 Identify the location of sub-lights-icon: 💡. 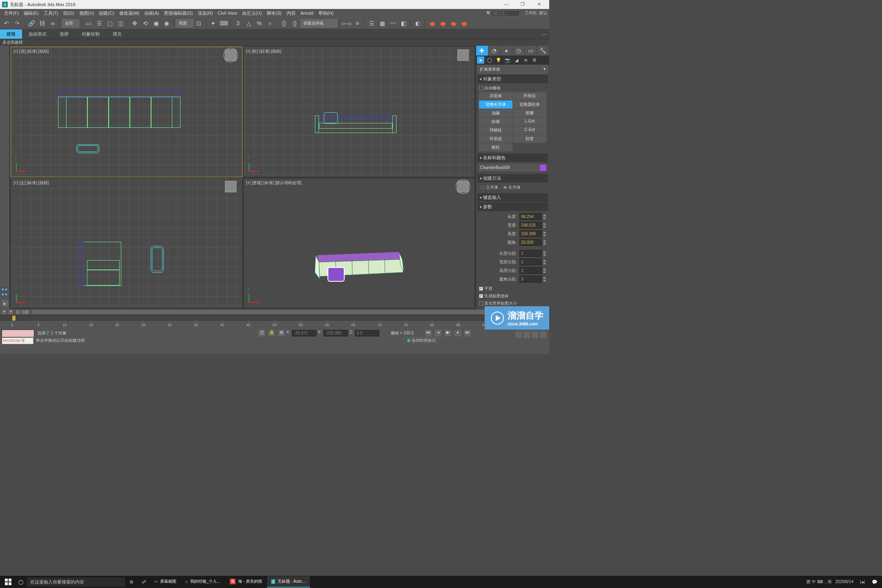
(499, 60).